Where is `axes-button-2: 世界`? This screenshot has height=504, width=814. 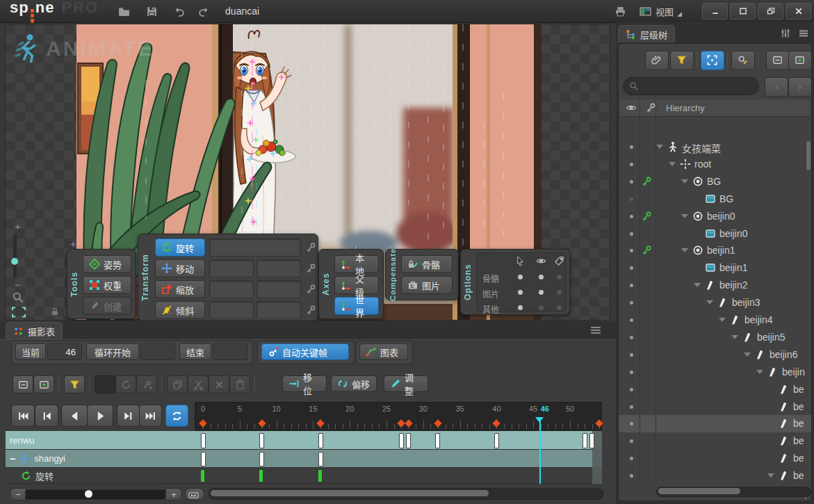
axes-button-2: 世界 is located at coordinates (357, 306).